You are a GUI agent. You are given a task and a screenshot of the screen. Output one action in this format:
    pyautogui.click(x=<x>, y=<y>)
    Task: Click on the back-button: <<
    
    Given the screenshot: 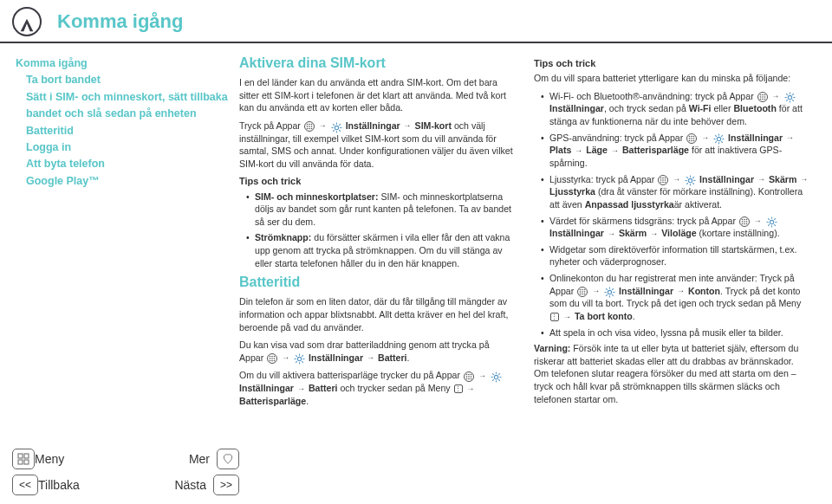 What is the action you would take?
    pyautogui.click(x=25, y=485)
    